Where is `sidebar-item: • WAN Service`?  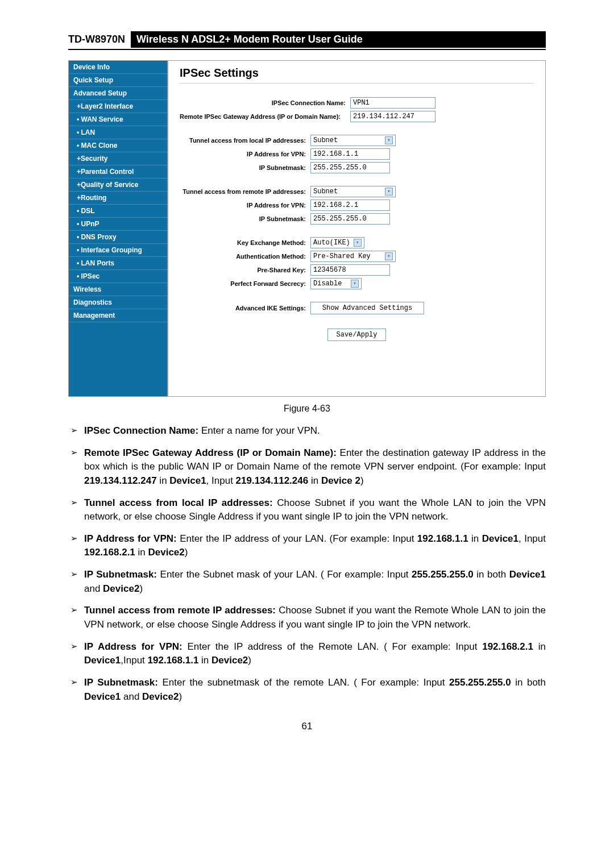
sidebar-item: • WAN Service is located at coordinates (118, 119).